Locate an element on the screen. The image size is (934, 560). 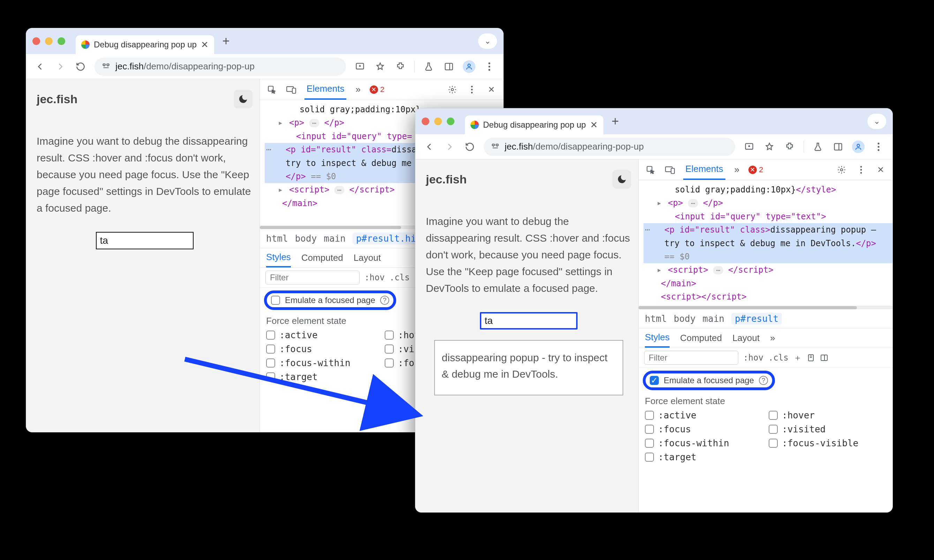
toolbar-separator is located at coordinates (414, 66).